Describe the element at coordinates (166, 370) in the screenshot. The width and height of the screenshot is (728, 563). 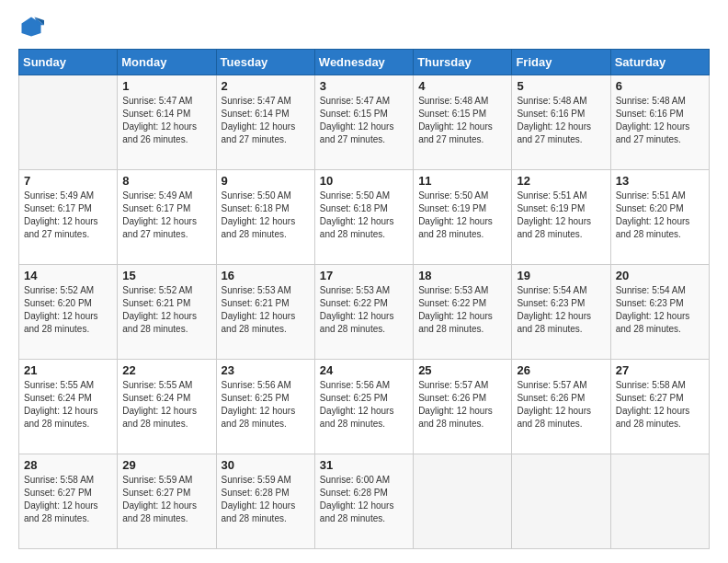
I see `day-number: 22` at that location.